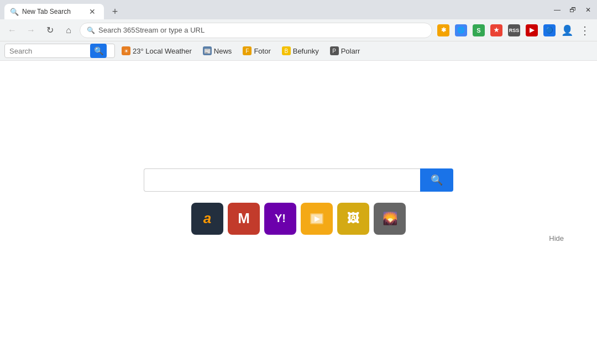 The image size is (597, 364). What do you see at coordinates (282, 180) in the screenshot?
I see `main-search-input` at bounding box center [282, 180].